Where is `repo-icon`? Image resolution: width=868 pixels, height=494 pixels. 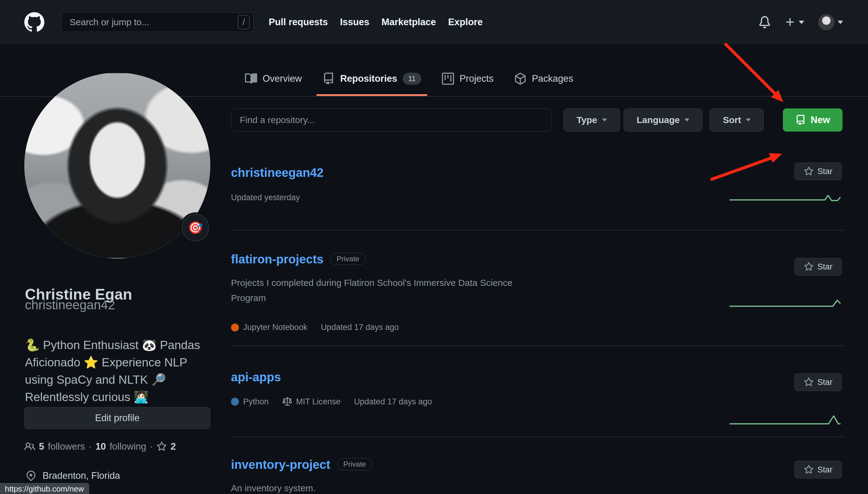
repo-icon is located at coordinates (800, 120).